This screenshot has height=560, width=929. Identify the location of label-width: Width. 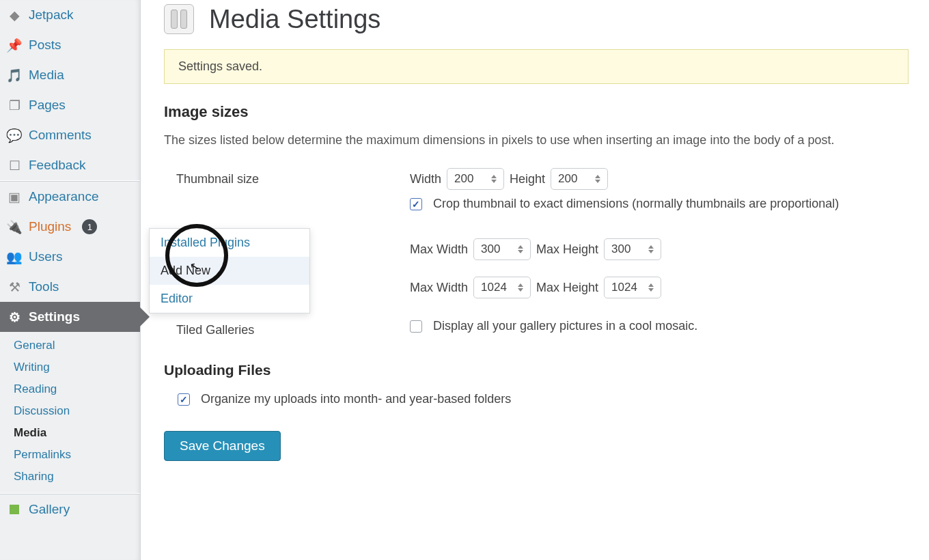
(426, 179).